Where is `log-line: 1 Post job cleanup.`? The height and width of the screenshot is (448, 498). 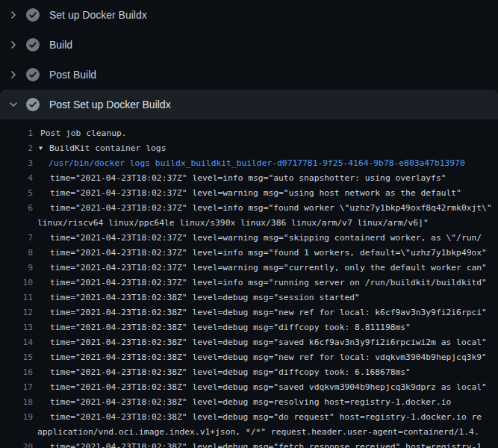 log-line: 1 Post job cleanup. is located at coordinates (249, 134).